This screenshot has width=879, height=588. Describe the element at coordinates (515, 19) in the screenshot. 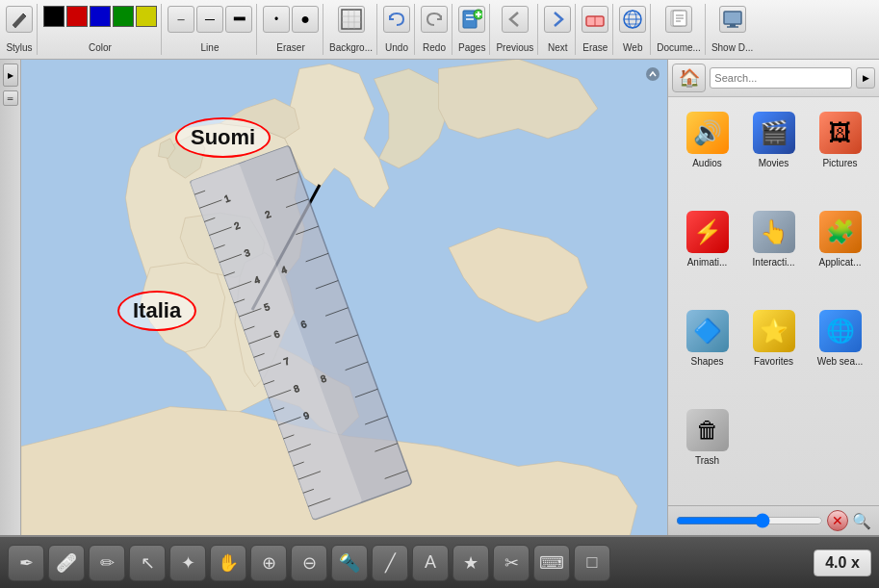

I see `previous-button` at that location.